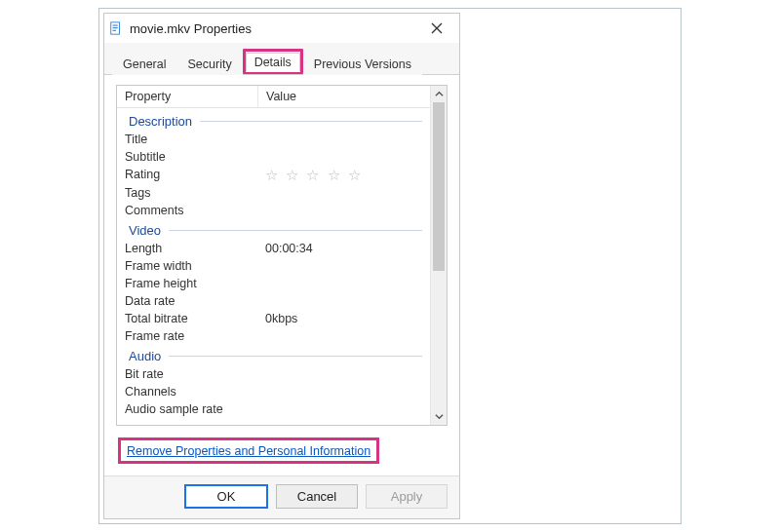 The width and height of the screenshot is (780, 532). Describe the element at coordinates (343, 210) in the screenshot. I see `value-comments` at that location.